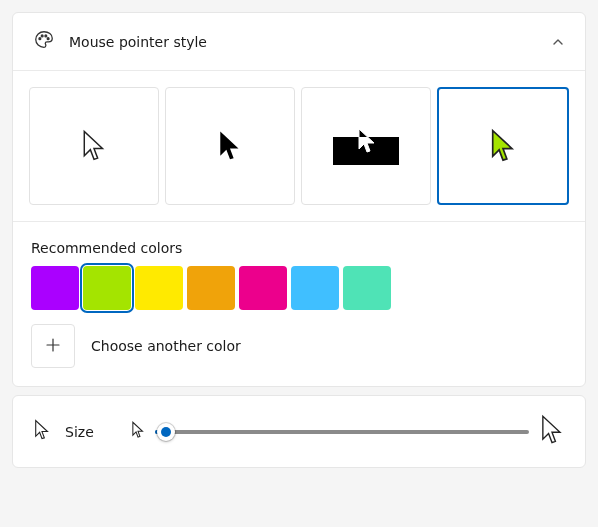 The width and height of the screenshot is (598, 527). Describe the element at coordinates (299, 432) in the screenshot. I see `pointer-size-card: Size` at that location.